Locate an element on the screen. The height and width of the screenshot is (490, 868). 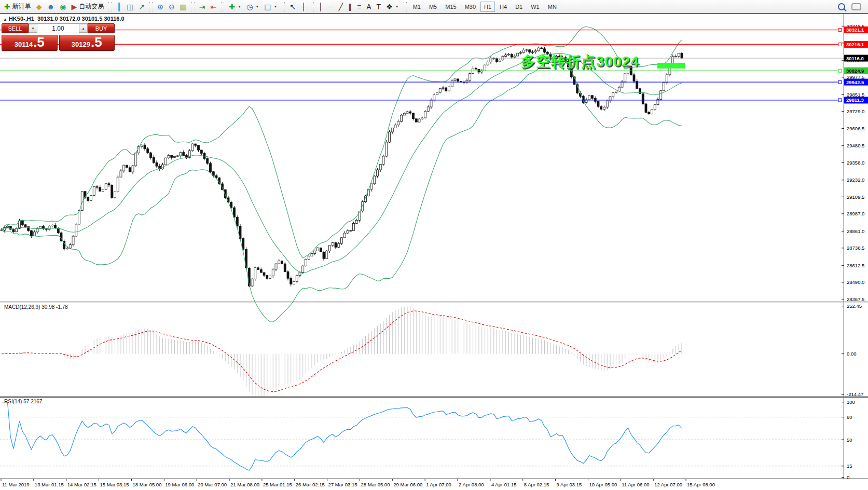
price-tick-label: 28987.0 is located at coordinates (856, 214).